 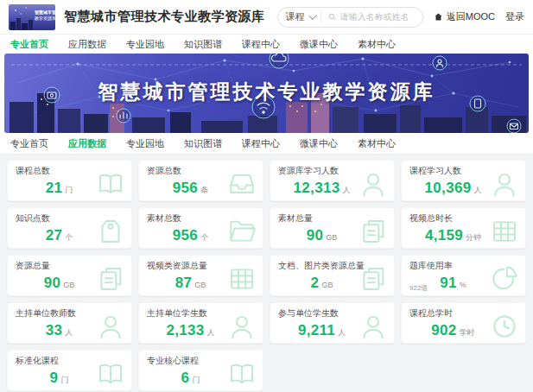 I want to click on tag-icon, so click(x=111, y=231).